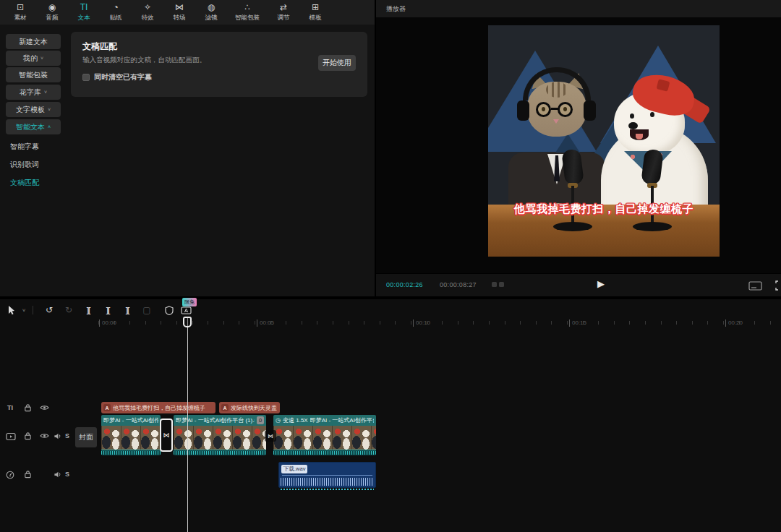 The height and width of the screenshot is (532, 781). I want to click on headphones-icon, so click(557, 84).